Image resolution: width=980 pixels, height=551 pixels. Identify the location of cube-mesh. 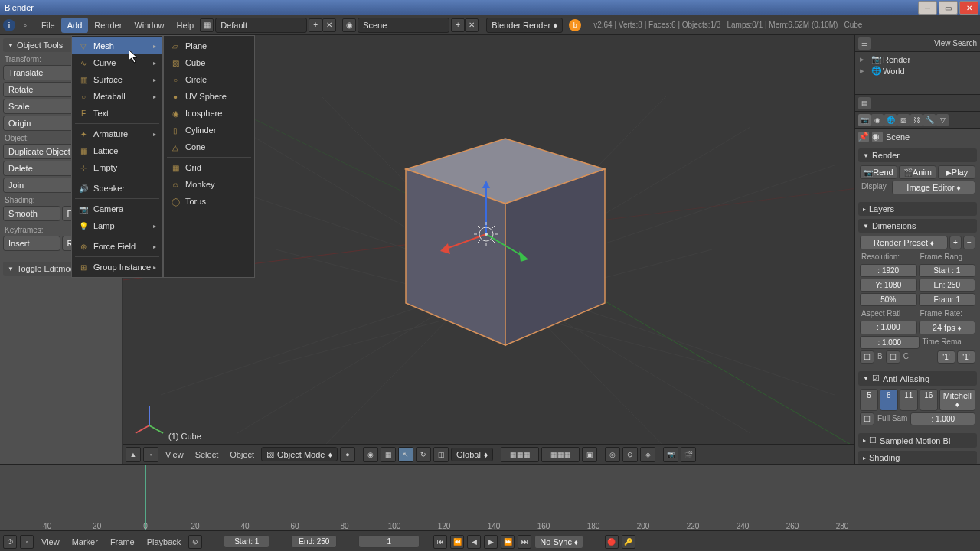
(505, 242).